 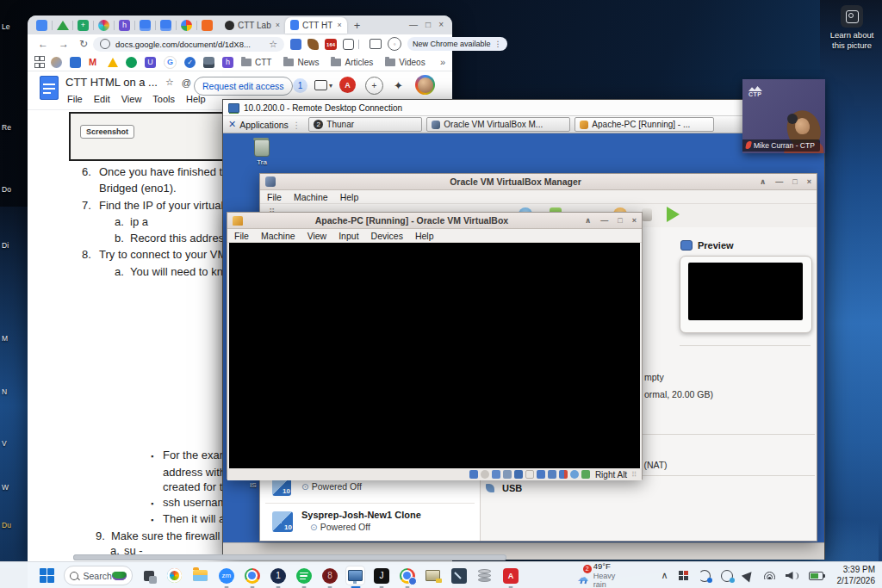 I want to click on vm-menu-view: View, so click(x=317, y=236).